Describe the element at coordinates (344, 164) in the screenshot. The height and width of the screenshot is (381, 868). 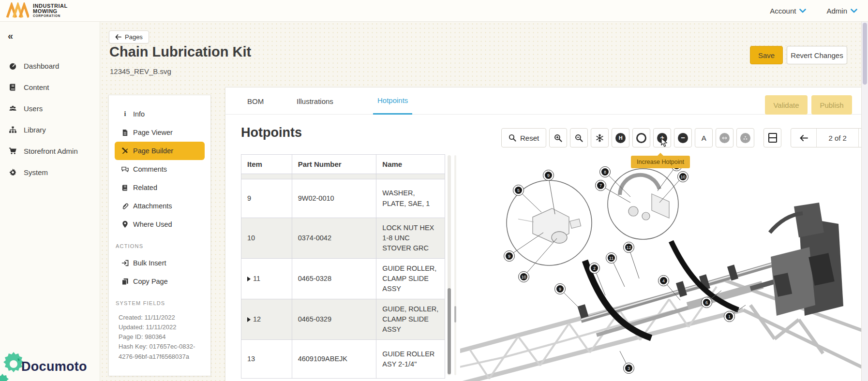
I see `table-header-row: Item Part Number Name` at that location.